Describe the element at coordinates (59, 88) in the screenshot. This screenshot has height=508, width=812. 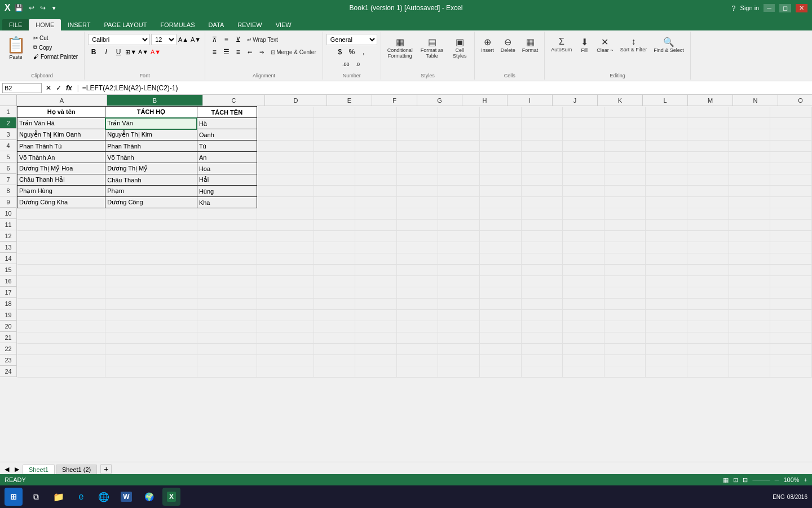
I see `confirm-formula-btn: ✓` at that location.